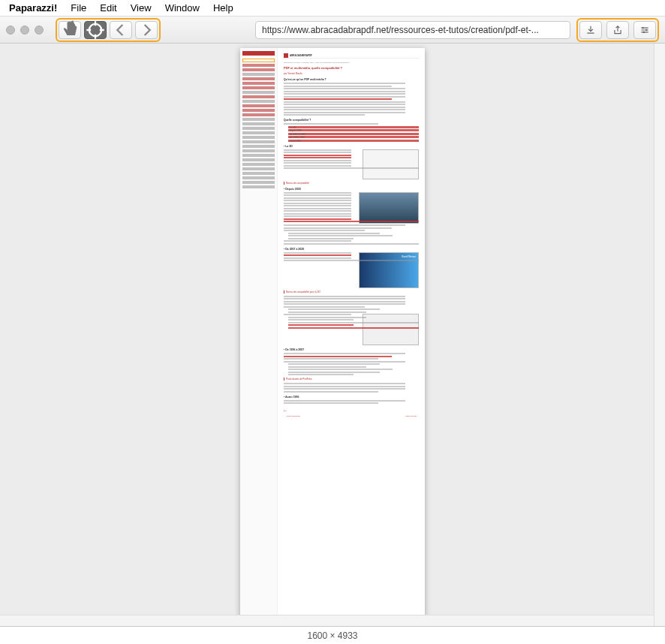 The width and height of the screenshot is (665, 644). Describe the element at coordinates (351, 74) in the screenshot. I see `author-link: par Vincent Bouda` at that location.